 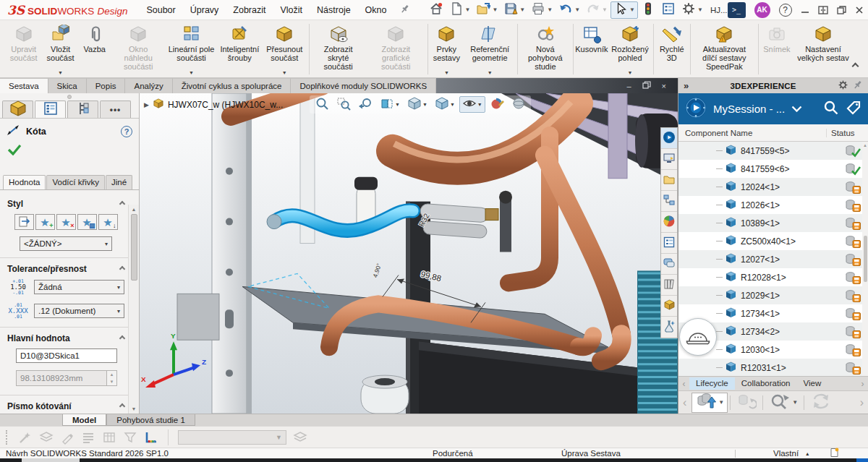 I want to click on explore-button: ▼, so click(x=783, y=403).